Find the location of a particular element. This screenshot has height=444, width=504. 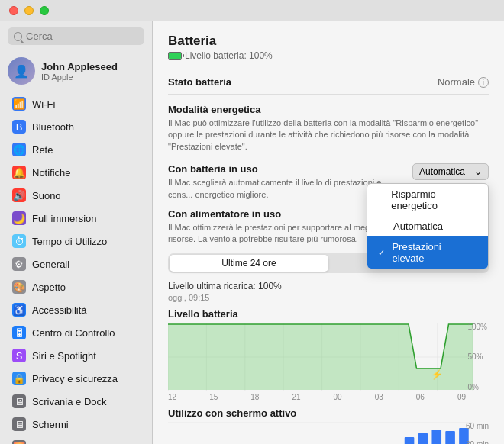

siri-label: Siri e Spotlight is located at coordinates (64, 356).